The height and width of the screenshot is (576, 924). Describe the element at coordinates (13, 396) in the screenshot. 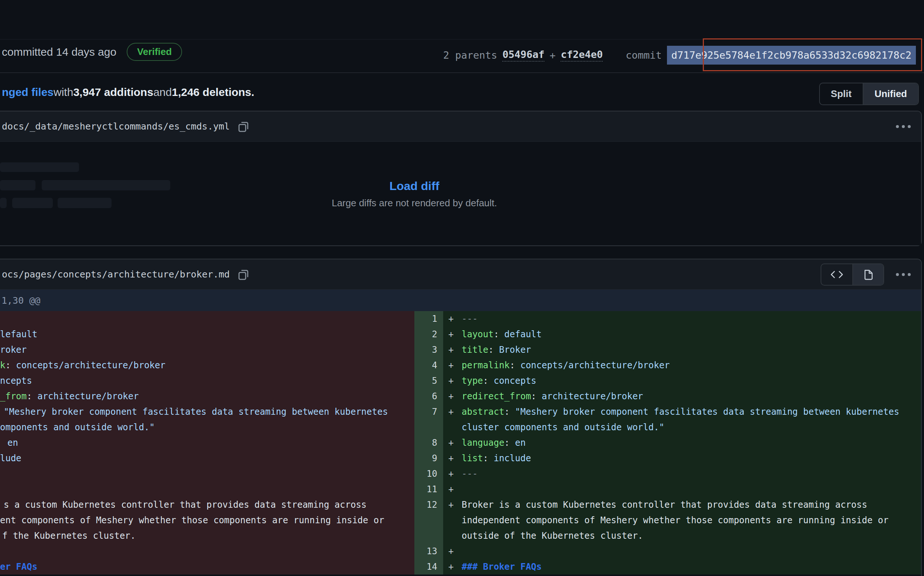

I see `code-segment: _from` at that location.